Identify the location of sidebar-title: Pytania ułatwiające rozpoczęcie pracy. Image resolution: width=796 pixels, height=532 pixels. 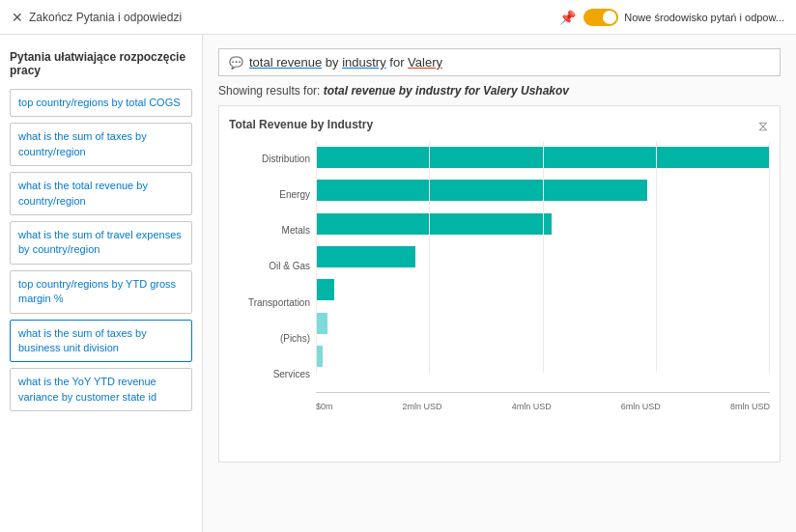
(100, 64).